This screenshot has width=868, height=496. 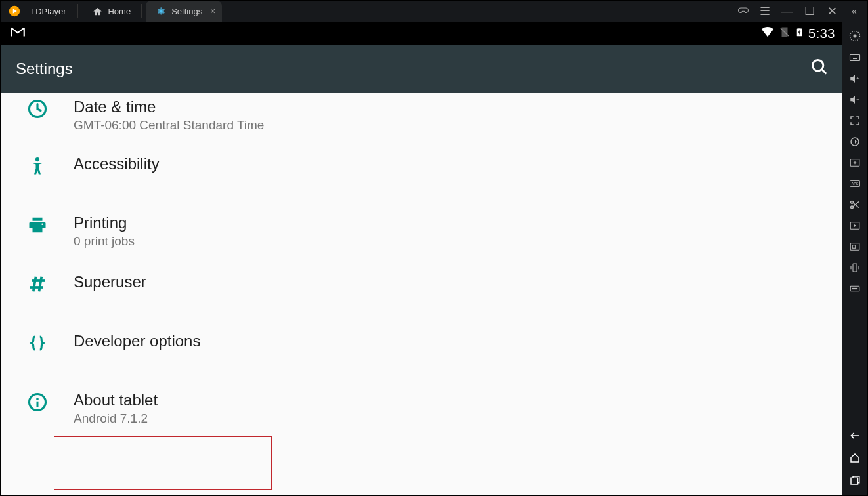 I want to click on settings-item-printing: Printing 0 print jobs, so click(x=422, y=232).